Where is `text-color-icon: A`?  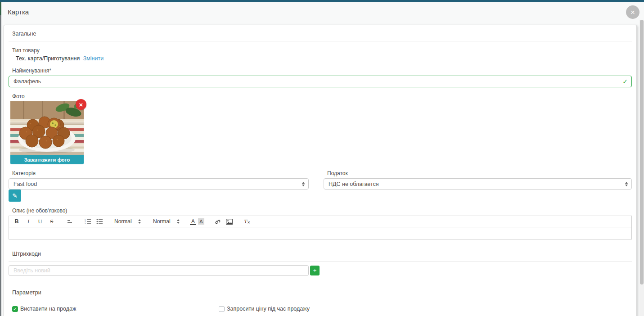 text-color-icon: A is located at coordinates (193, 221).